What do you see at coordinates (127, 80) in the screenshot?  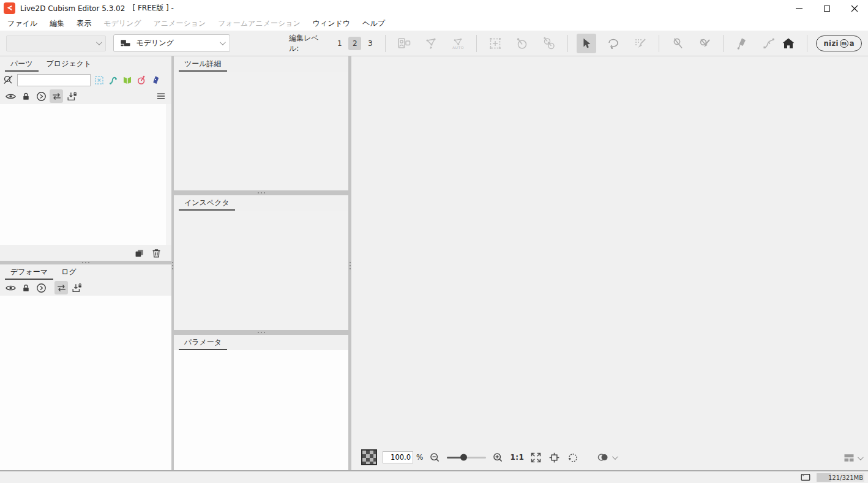 I see `art-mesh-filter-icon` at bounding box center [127, 80].